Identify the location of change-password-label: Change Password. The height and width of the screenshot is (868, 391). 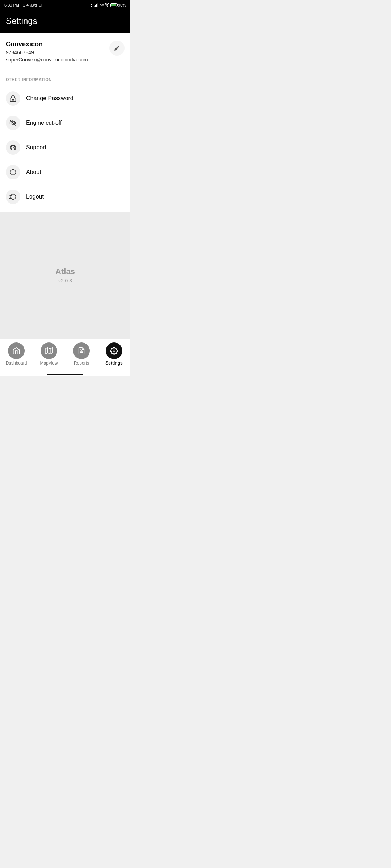
(50, 98).